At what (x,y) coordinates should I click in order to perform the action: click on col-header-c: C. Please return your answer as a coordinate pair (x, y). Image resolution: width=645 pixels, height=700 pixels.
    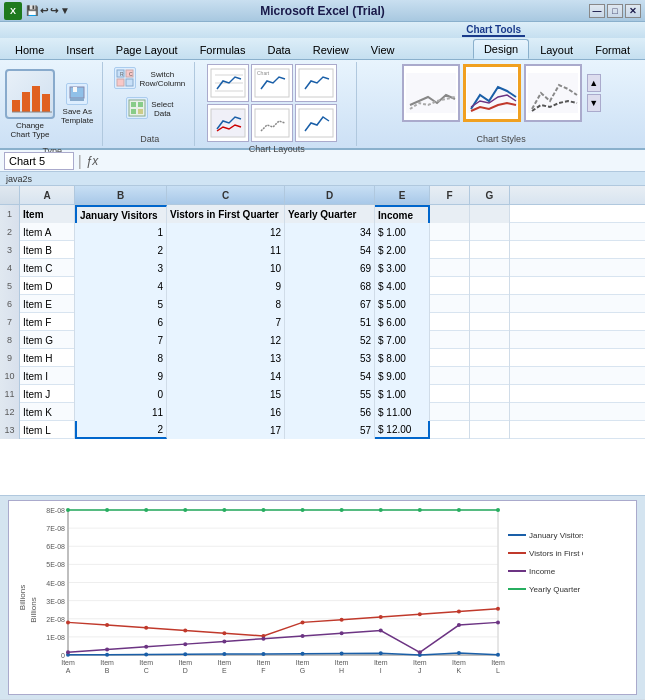
    Looking at the image, I should click on (226, 195).